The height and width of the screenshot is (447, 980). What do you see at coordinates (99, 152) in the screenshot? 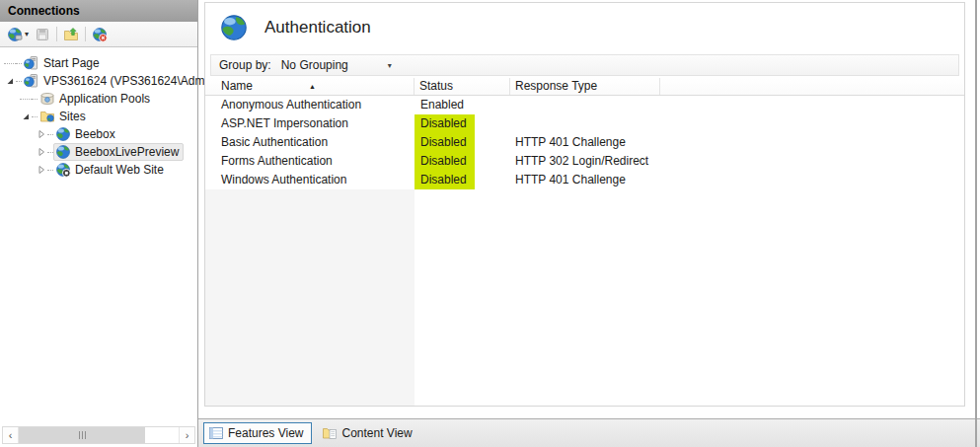
I see `tree-item-beeboxlivepreview: BeeboxLivePreview` at bounding box center [99, 152].